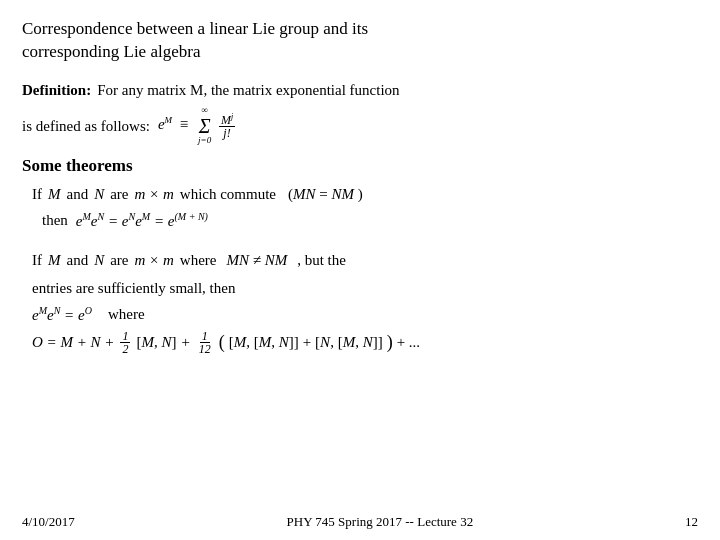  Describe the element at coordinates (37, 261) in the screenshot. I see `theorem2-if: If` at that location.